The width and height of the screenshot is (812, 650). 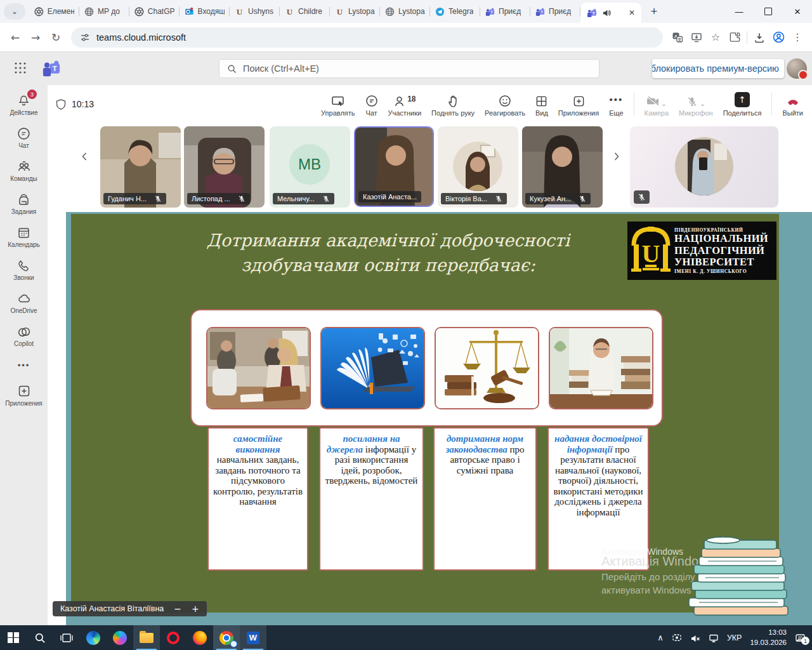 What do you see at coordinates (24, 170) in the screenshot?
I see `sidebar-item-teams: Команды` at bounding box center [24, 170].